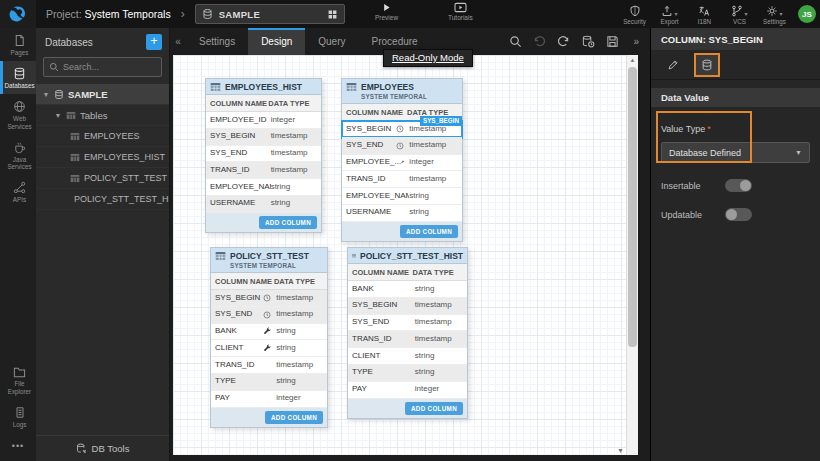 This screenshot has height=461, width=820. Describe the element at coordinates (673, 65) in the screenshot. I see `tab-edit-column` at that location.